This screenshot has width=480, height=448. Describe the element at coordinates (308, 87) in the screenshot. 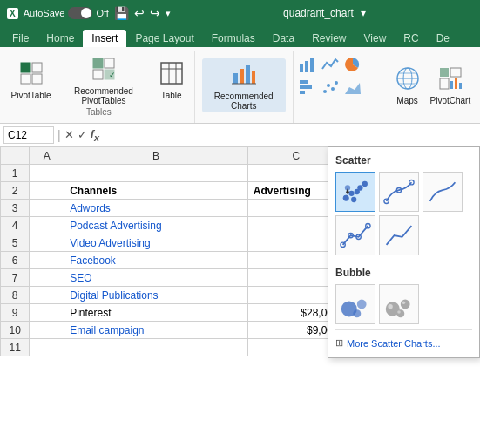

I see `bar-chart-button` at that location.